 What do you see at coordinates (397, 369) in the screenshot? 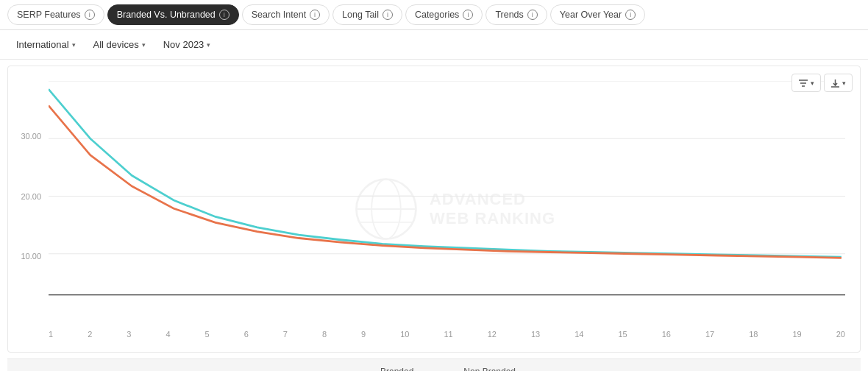
I see `legend-label-branded: Branded` at bounding box center [397, 369].